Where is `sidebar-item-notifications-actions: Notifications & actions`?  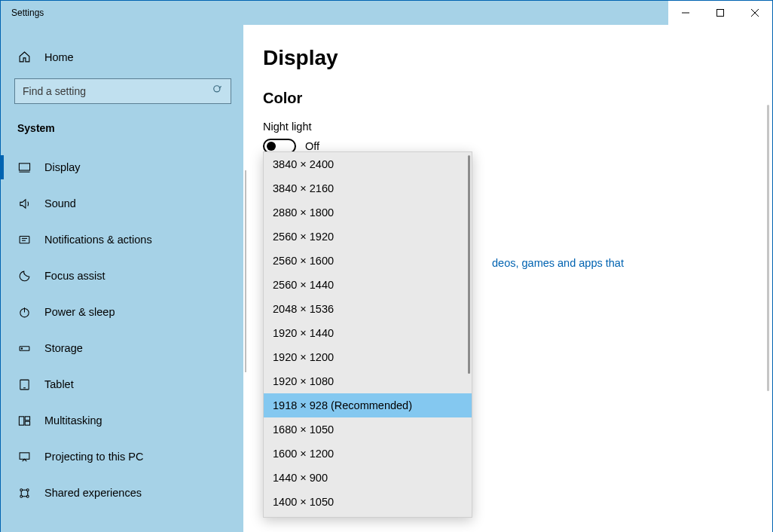 sidebar-item-notifications-actions: Notifications & actions is located at coordinates (122, 240).